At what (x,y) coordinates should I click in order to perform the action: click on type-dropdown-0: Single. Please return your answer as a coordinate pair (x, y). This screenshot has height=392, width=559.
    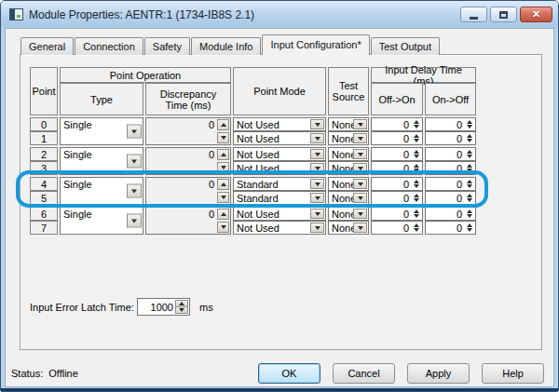
    Looking at the image, I should click on (102, 131).